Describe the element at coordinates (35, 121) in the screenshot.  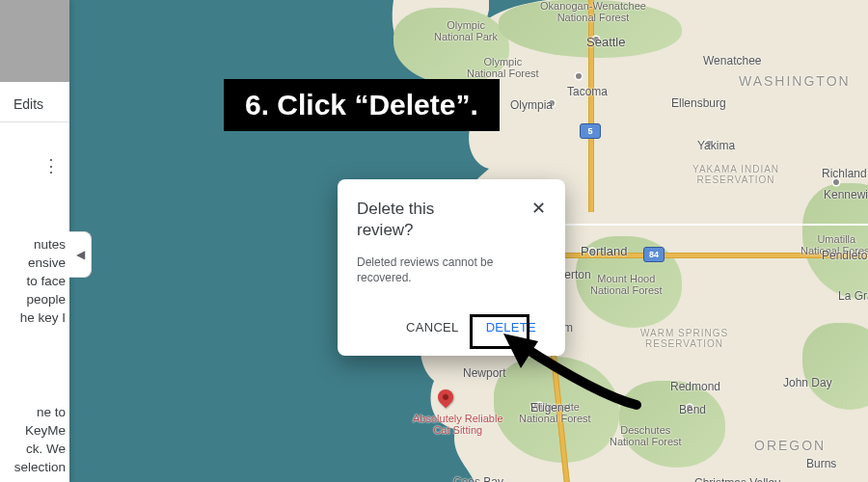
I see `divider` at that location.